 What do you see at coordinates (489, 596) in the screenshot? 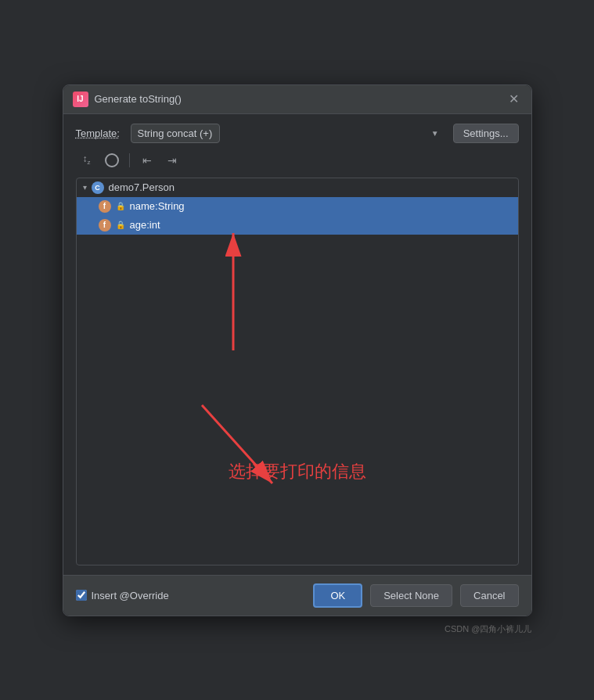
I see `cancel-button: Cancel` at bounding box center [489, 596].